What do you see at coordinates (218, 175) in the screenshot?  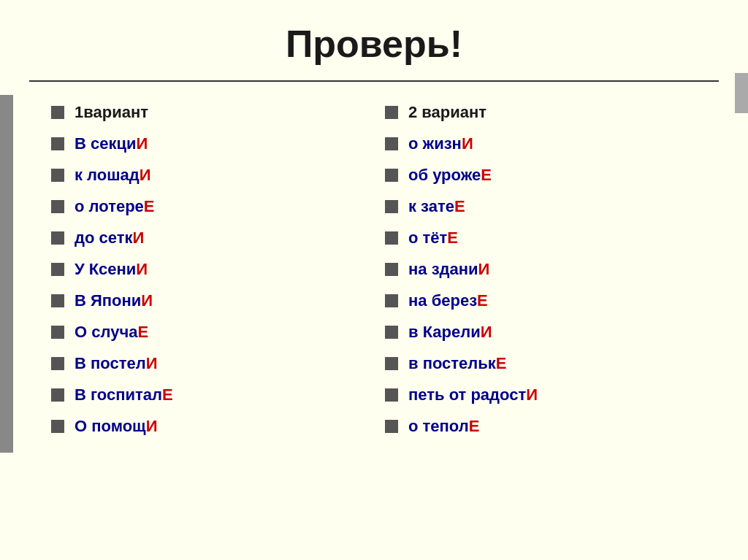 I see `list-item: к лошадИ` at bounding box center [218, 175].